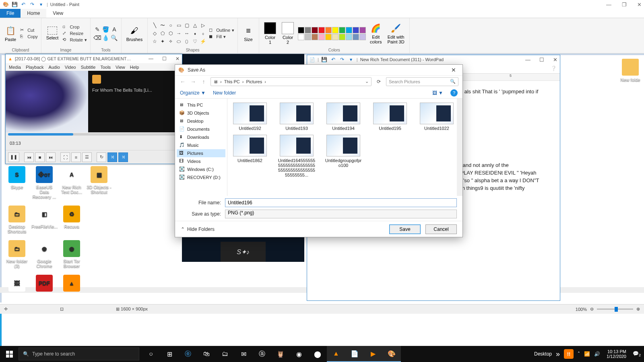 This screenshot has width=644, height=362. Describe the element at coordinates (262, 354) in the screenshot. I see `tb-amazon: ⓐ` at that location.